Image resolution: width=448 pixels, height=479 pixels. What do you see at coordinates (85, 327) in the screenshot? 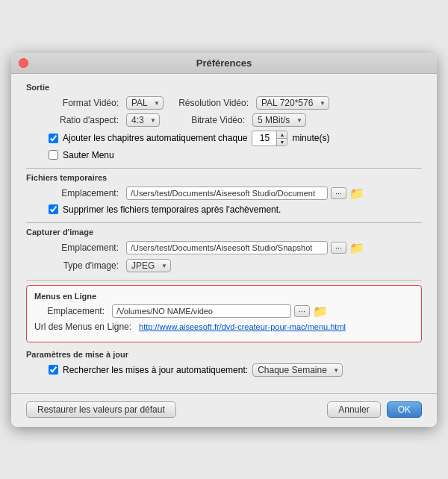
I see `menus-url-label: Url des Menus en Ligne:` at bounding box center [85, 327].